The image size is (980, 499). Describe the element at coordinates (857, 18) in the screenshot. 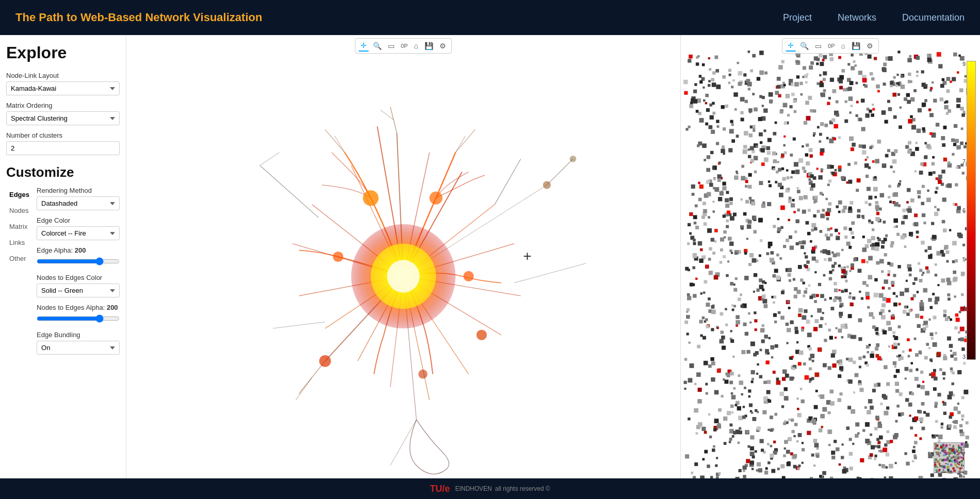

I see `nav-networks: Networks` at that location.